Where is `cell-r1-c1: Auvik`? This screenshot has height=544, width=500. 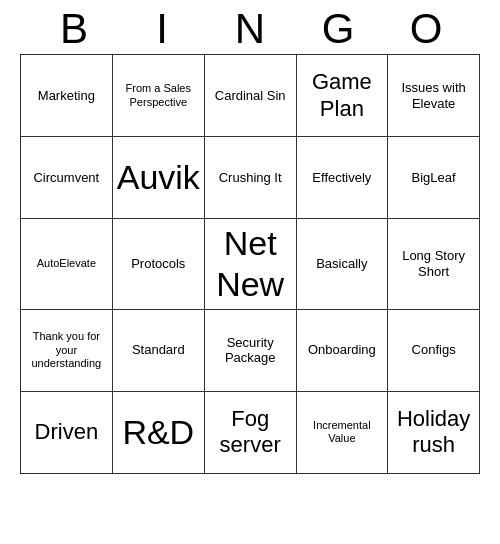 cell-r1-c1: Auvik is located at coordinates (158, 178).